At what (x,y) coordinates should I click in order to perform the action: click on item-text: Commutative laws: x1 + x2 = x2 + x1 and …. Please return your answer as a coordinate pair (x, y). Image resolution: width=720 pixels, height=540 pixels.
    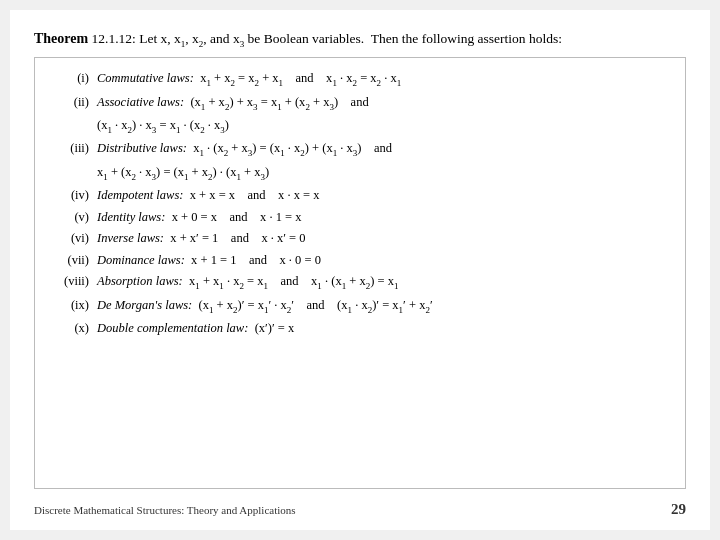
    Looking at the image, I should click on (383, 79).